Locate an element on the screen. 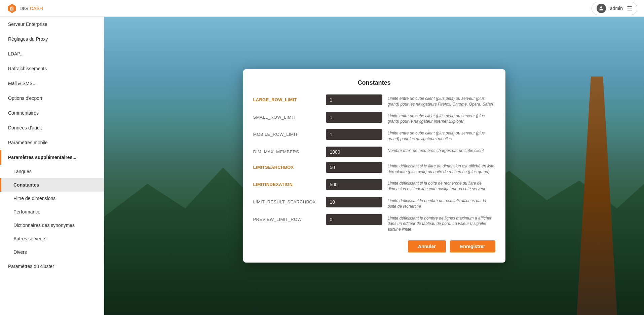 This screenshot has width=644, height=315. input-limitindexation is located at coordinates (354, 185).